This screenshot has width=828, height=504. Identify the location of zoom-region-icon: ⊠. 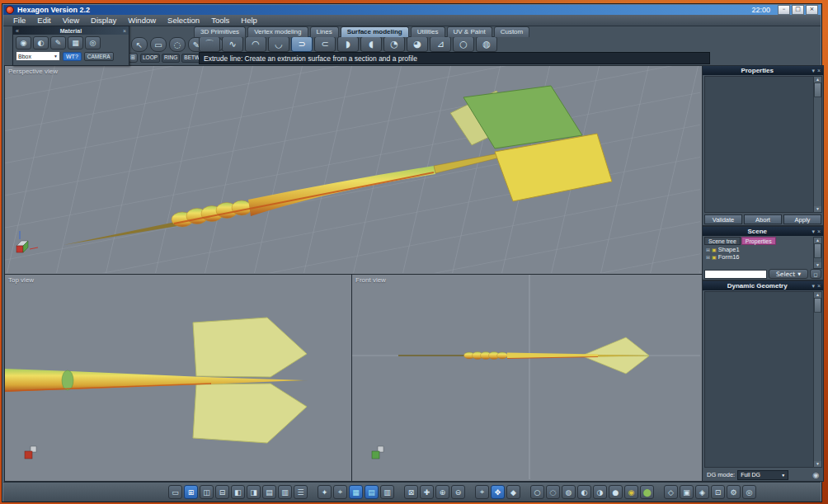
(411, 492).